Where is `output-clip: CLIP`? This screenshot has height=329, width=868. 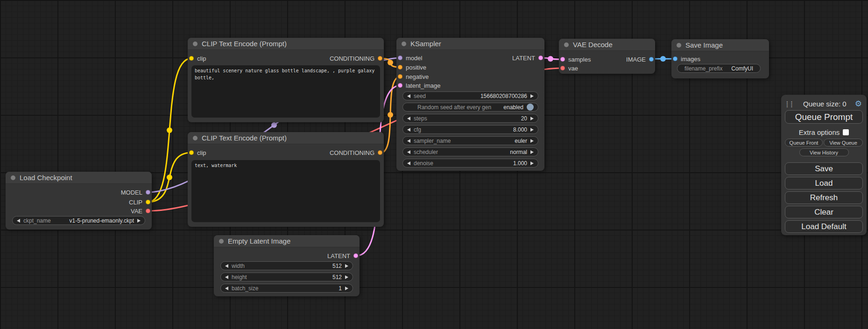
output-clip: CLIP is located at coordinates (140, 202).